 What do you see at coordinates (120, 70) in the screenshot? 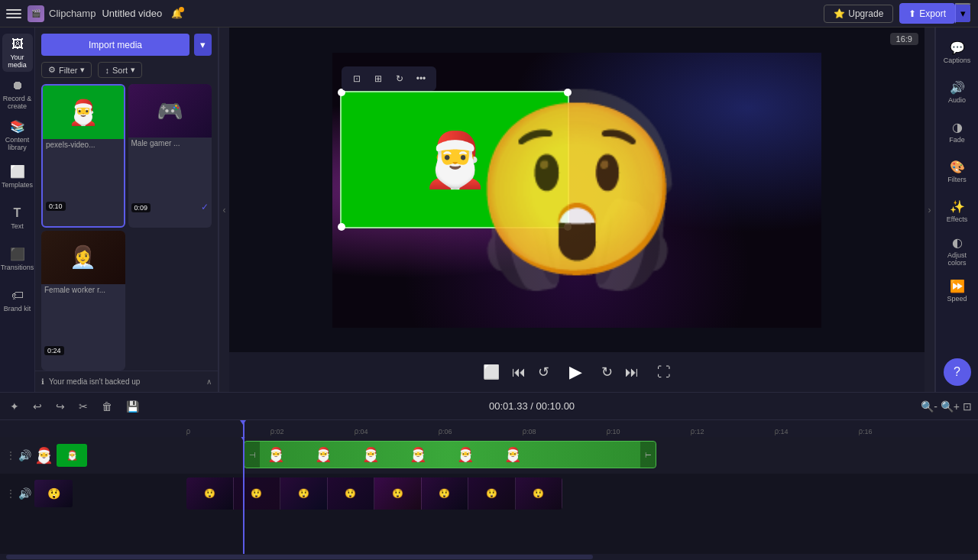
I see `sort-button: ↕ Sort ▾` at bounding box center [120, 70].